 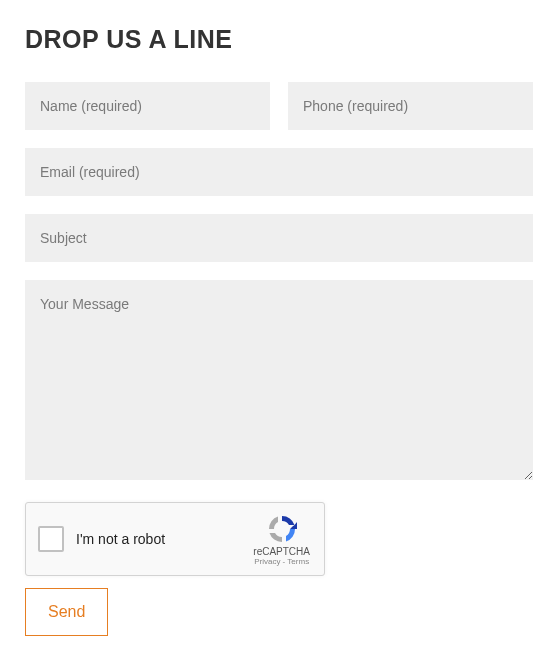 I want to click on recaptcha-widget: I'm not a robot reCAPTCHA Privacy - Term…, so click(x=175, y=539).